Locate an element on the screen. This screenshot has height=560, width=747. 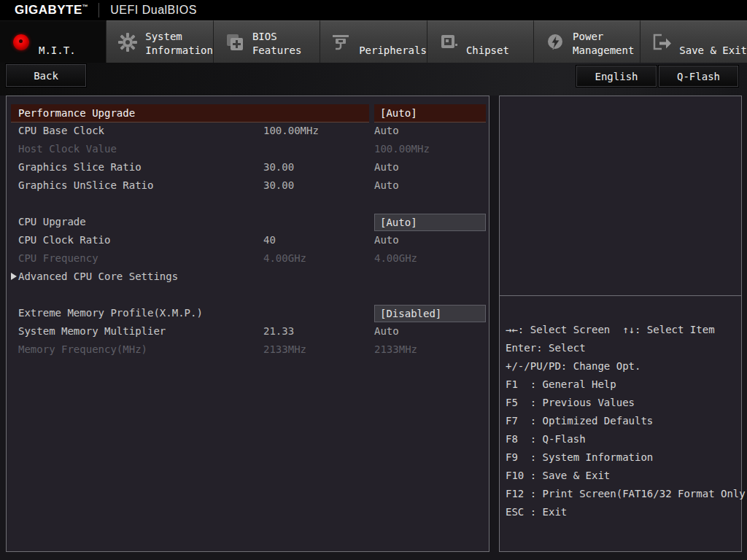
tab-system-information: SystemInformation is located at coordinates (160, 42).